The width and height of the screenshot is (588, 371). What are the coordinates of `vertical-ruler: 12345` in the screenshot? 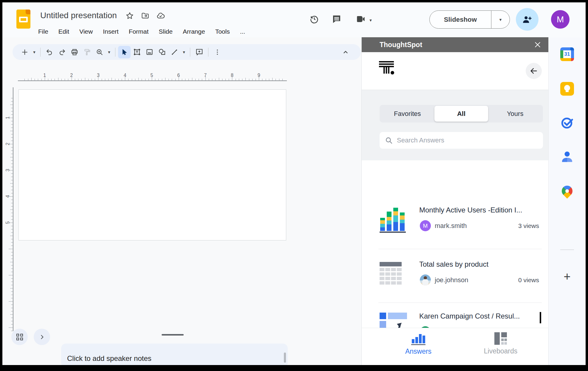 It's located at (11, 209).